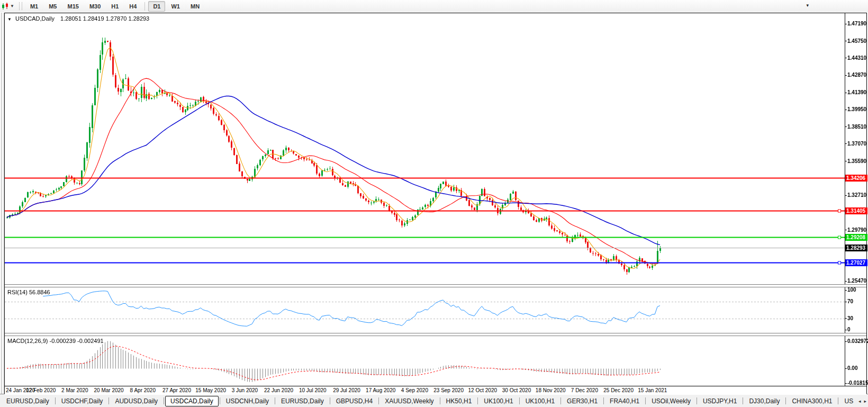  What do you see at coordinates (812, 401) in the screenshot?
I see `tab-china300-h1: CHINA300,H1` at bounding box center [812, 401].